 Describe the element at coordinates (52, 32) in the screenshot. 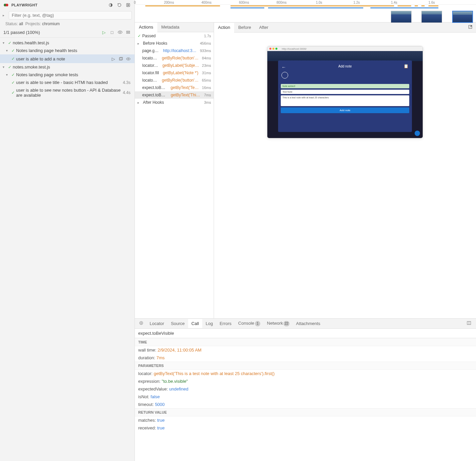

I see `summary-text: 1/1 passed (100%)` at that location.